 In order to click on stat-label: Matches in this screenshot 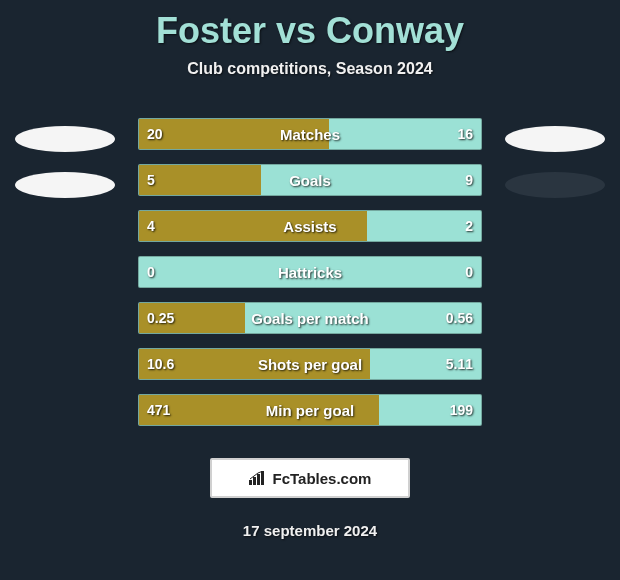, I will do `click(310, 134)`.